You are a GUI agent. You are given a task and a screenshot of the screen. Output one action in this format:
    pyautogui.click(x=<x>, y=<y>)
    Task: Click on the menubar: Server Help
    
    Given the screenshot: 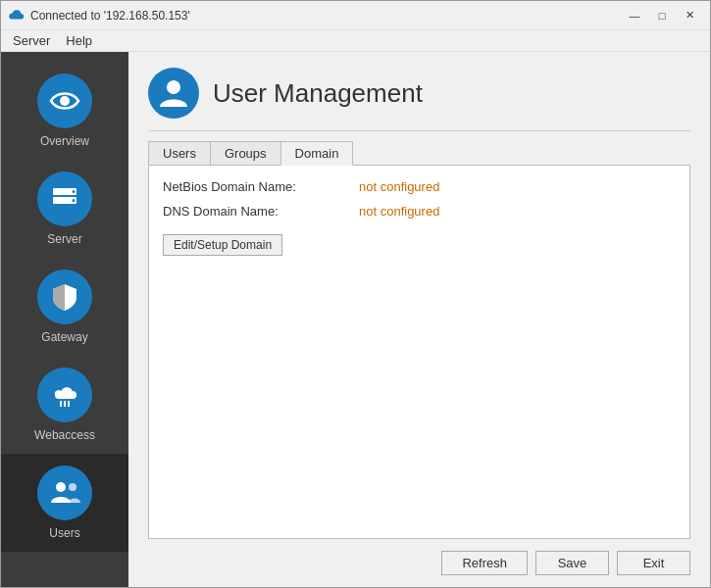 What is the action you would take?
    pyautogui.click(x=355, y=41)
    